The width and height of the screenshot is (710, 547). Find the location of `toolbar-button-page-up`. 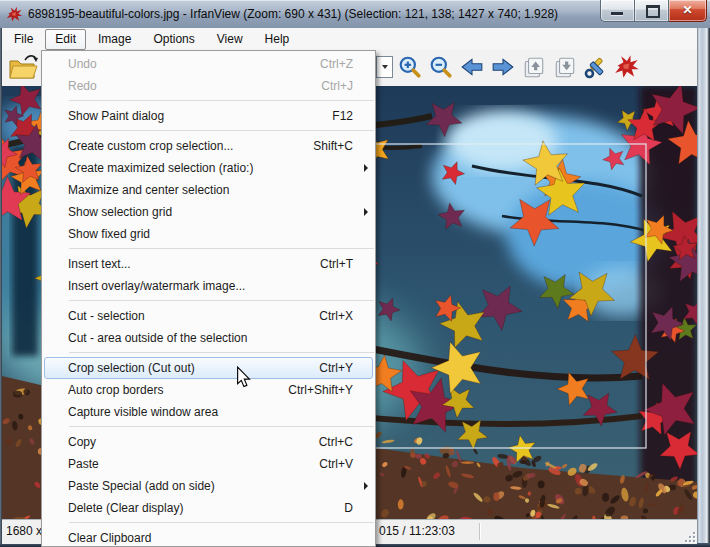

toolbar-button-page-up is located at coordinates (534, 67).